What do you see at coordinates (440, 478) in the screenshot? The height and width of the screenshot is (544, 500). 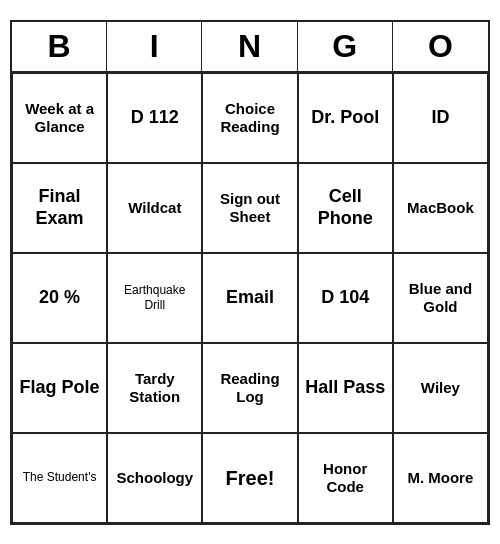 I see `bingo-cell-24: M. Moore` at bounding box center [440, 478].